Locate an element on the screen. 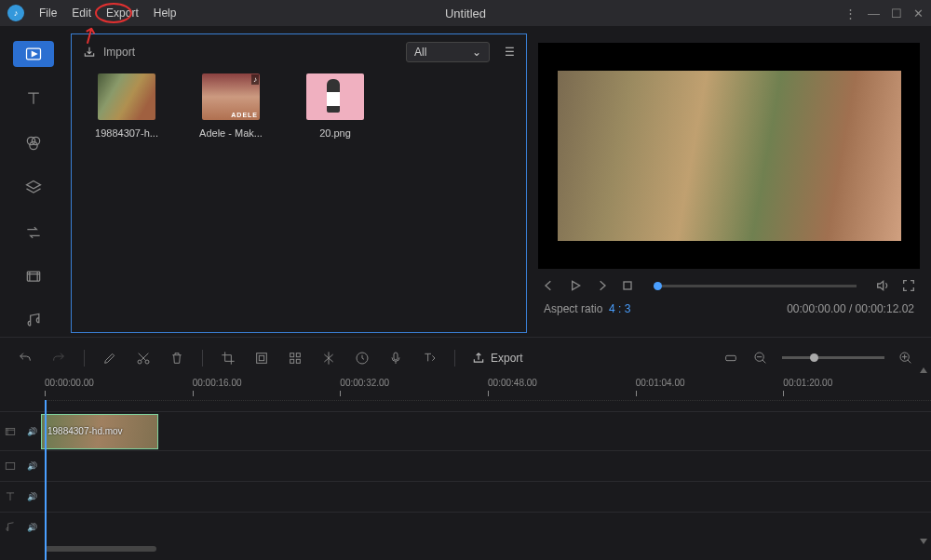 Image resolution: width=931 pixels, height=560 pixels. seek-slider is located at coordinates (755, 287).